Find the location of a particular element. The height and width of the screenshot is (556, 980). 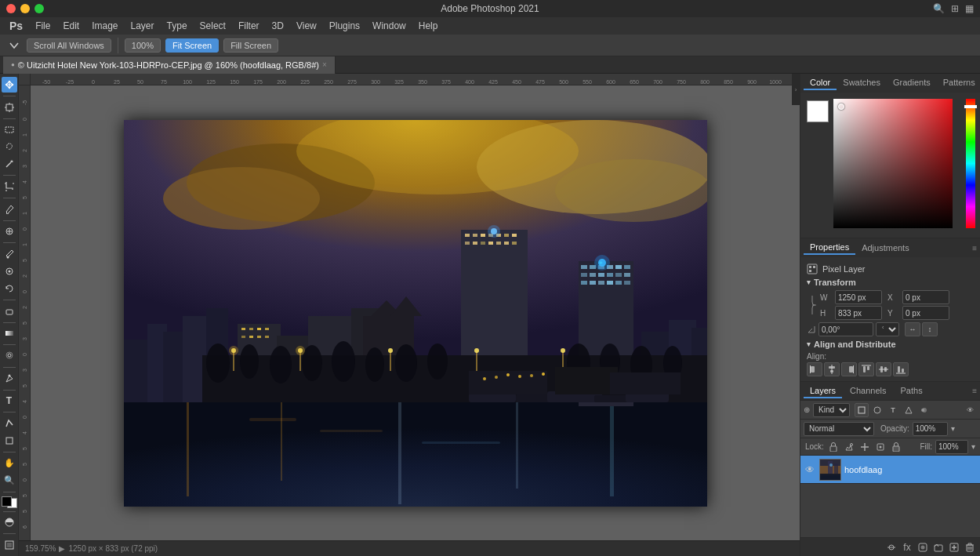

artboard-tool-button is located at coordinates (9, 107).